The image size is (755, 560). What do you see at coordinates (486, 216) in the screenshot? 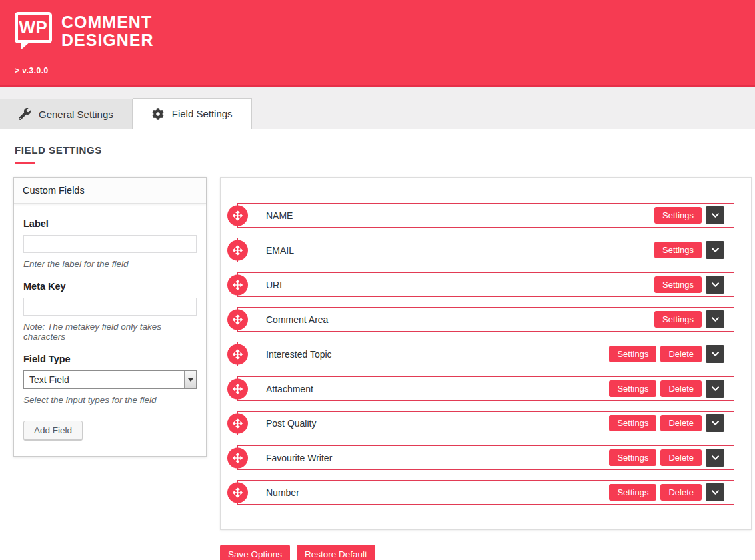
I see `field-row: NAME Settings` at bounding box center [486, 216].